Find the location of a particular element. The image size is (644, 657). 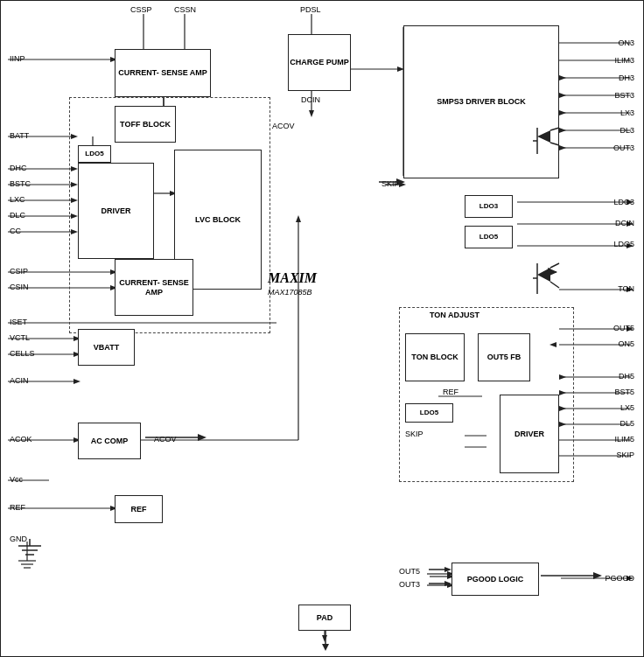

charge-pump-block: CHARGE PUMP is located at coordinates (319, 63).